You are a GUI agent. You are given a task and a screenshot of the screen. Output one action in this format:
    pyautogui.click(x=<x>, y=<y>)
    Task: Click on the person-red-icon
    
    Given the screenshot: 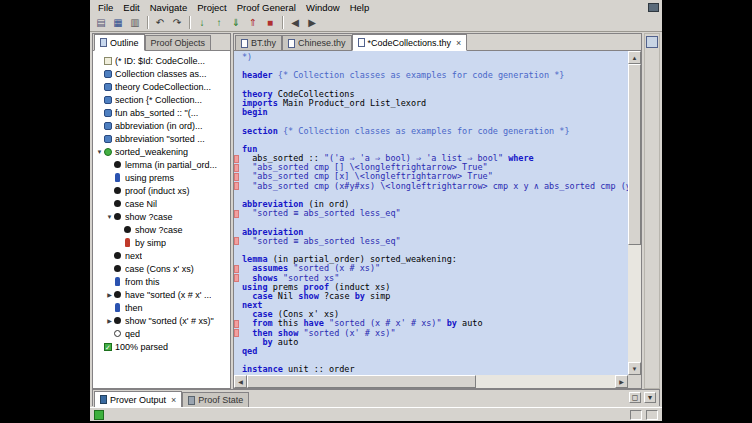 What is the action you would take?
    pyautogui.click(x=128, y=242)
    